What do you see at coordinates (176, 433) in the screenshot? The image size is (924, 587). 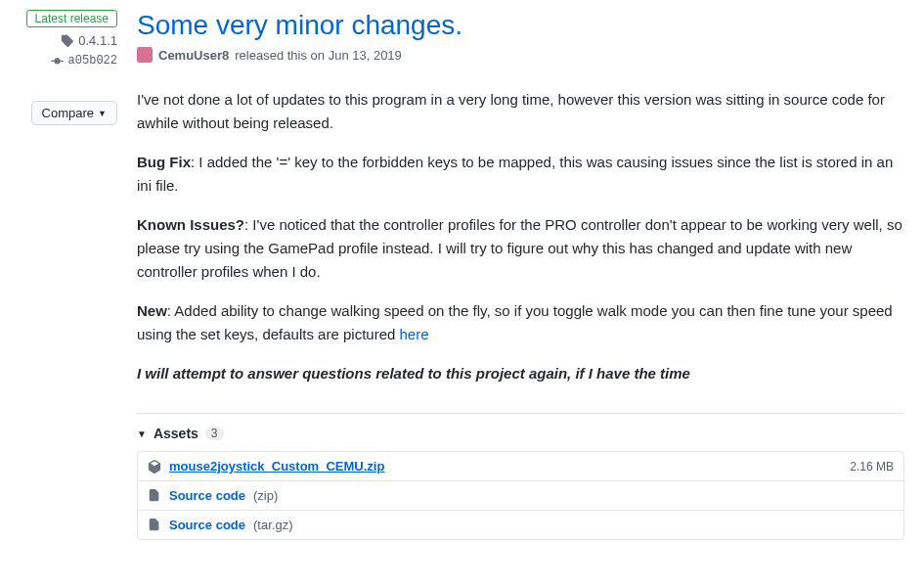 I see `assets-label: Assets` at bounding box center [176, 433].